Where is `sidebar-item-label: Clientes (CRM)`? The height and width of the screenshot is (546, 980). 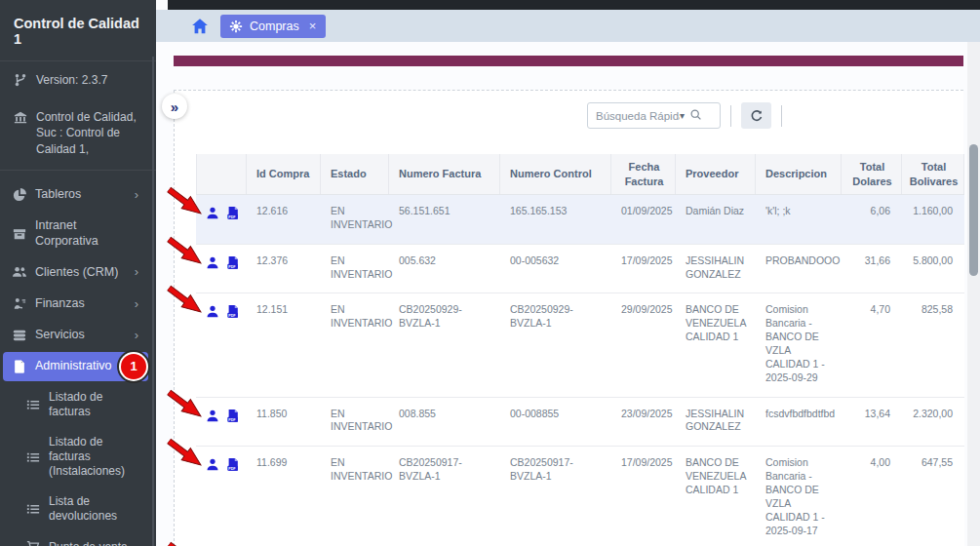
sidebar-item-label: Clientes (CRM) is located at coordinates (80, 273).